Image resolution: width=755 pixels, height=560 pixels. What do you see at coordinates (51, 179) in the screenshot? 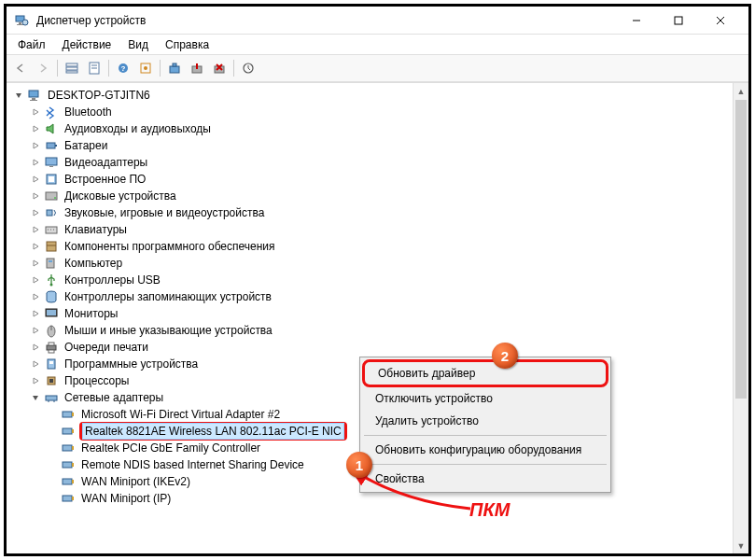
I see `firmware-icon` at bounding box center [51, 179].